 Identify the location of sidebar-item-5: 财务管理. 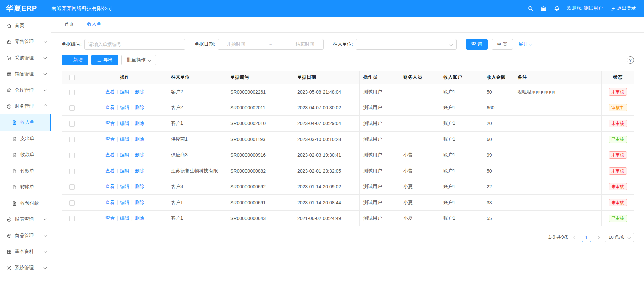
(26, 106).